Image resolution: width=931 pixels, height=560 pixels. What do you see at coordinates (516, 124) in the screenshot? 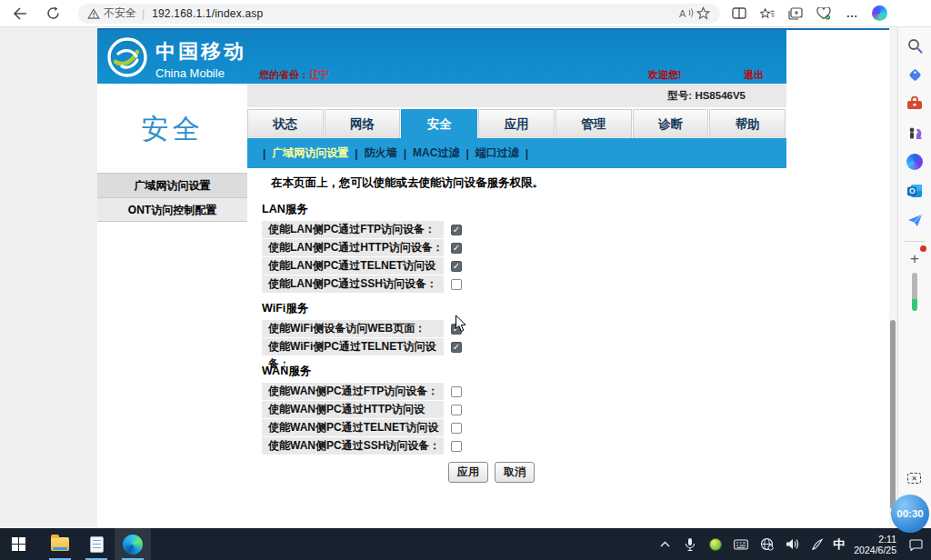
I see `main-nav-tabs: 状态网络安全应用管理诊断帮助` at bounding box center [516, 124].